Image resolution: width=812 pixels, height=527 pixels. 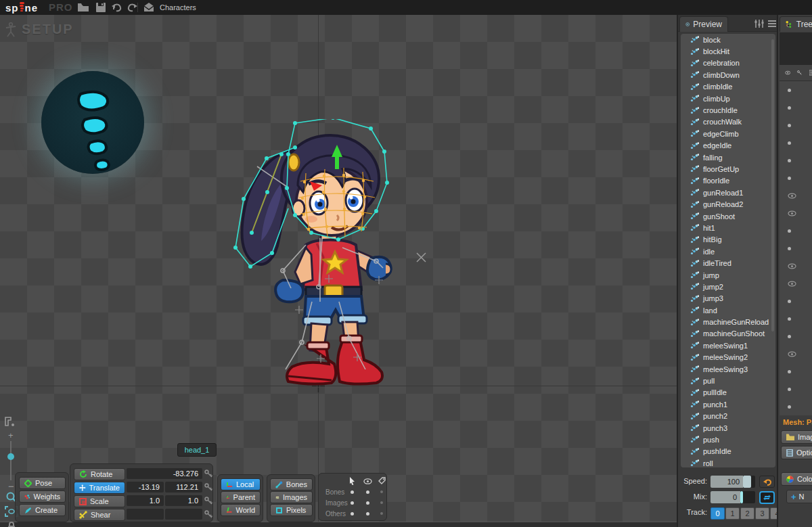 I want to click on animation-item: push, so click(x=728, y=440).